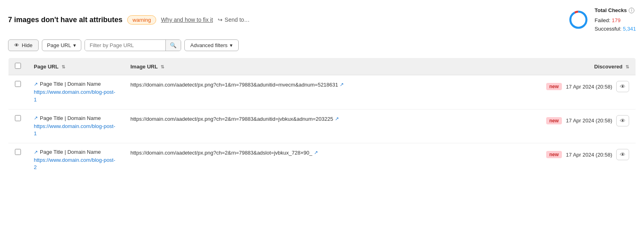 This screenshot has width=644, height=225. Describe the element at coordinates (237, 20) in the screenshot. I see `send-to-label: Send to…` at that location.